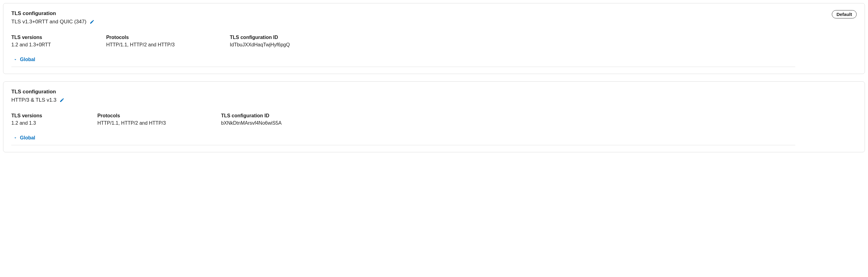 Image resolution: width=868 pixels, height=277 pixels. What do you see at coordinates (434, 119) in the screenshot?
I see `fields-row: TLS versions 1.2 and 1.3 Protocols HTTP/…` at bounding box center [434, 119].